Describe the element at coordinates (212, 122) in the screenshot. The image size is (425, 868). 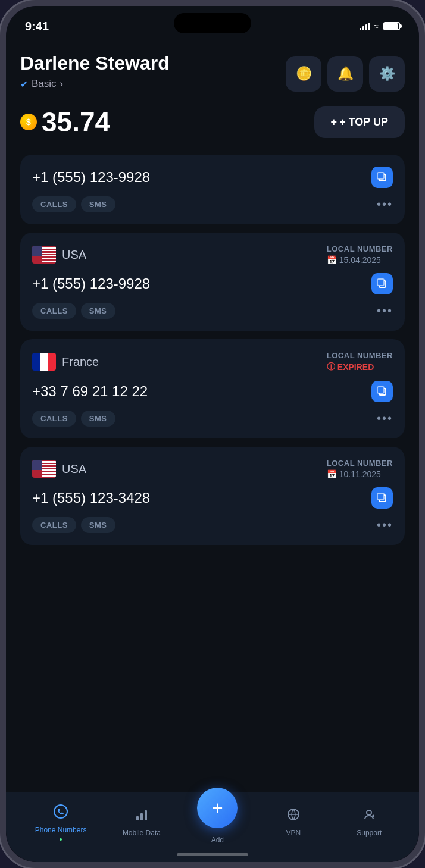
I see `balance-row: $ 35.74 + + TOP UP` at that location.